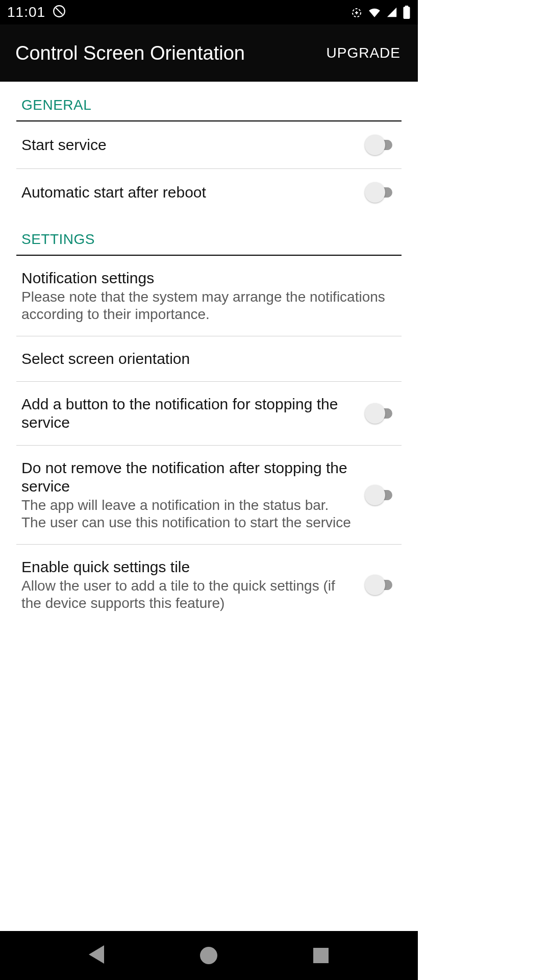  I want to click on row-keep-notification: Do not remove the notification after sto…, so click(209, 495).